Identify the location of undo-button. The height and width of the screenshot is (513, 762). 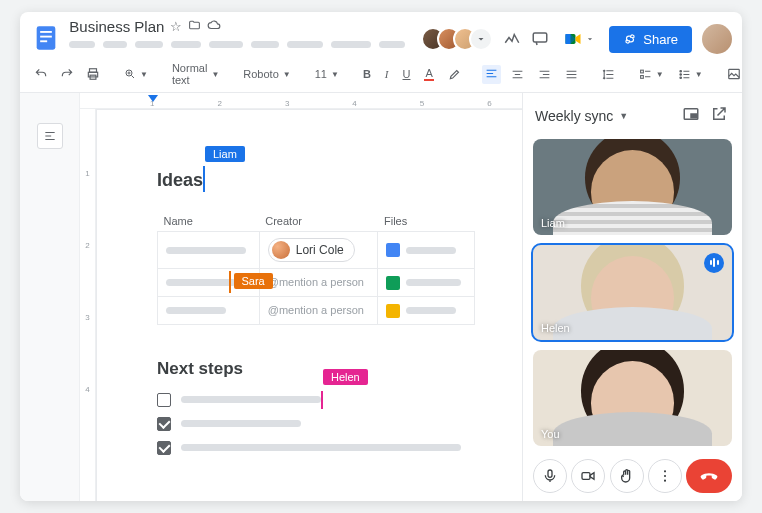
(41, 74).